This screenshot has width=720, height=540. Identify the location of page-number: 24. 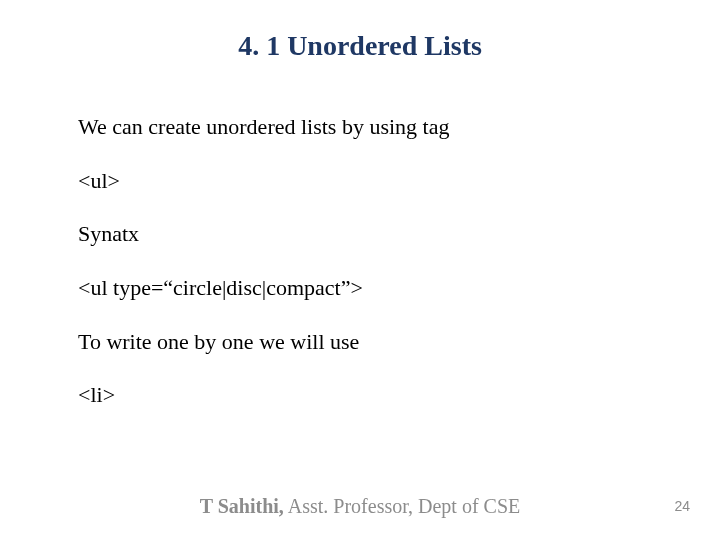
(682, 506).